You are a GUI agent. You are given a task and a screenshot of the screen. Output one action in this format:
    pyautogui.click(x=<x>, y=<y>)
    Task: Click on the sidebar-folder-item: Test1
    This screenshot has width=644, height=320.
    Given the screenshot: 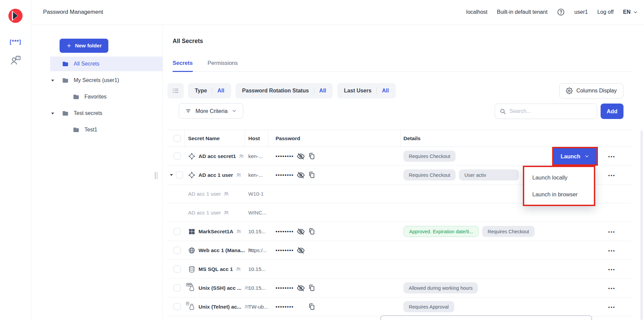 What is the action you would take?
    pyautogui.click(x=112, y=130)
    